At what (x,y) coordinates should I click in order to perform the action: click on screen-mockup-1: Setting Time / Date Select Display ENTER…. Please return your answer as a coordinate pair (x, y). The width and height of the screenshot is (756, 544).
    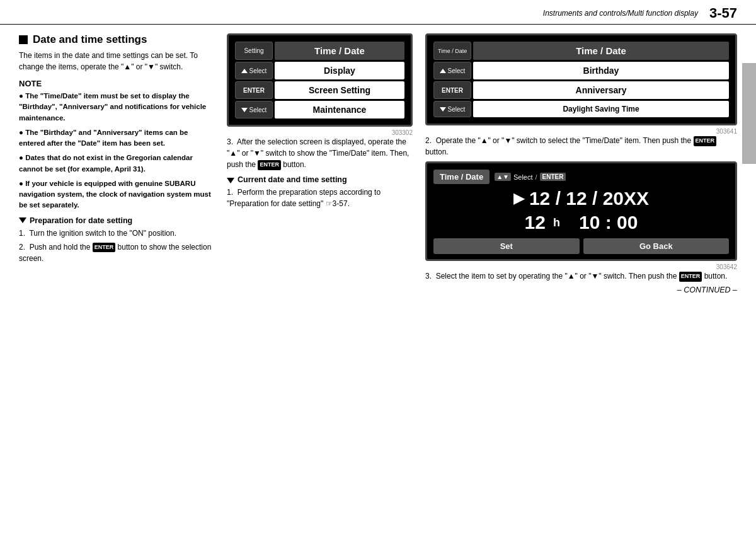
    Looking at the image, I should click on (320, 80).